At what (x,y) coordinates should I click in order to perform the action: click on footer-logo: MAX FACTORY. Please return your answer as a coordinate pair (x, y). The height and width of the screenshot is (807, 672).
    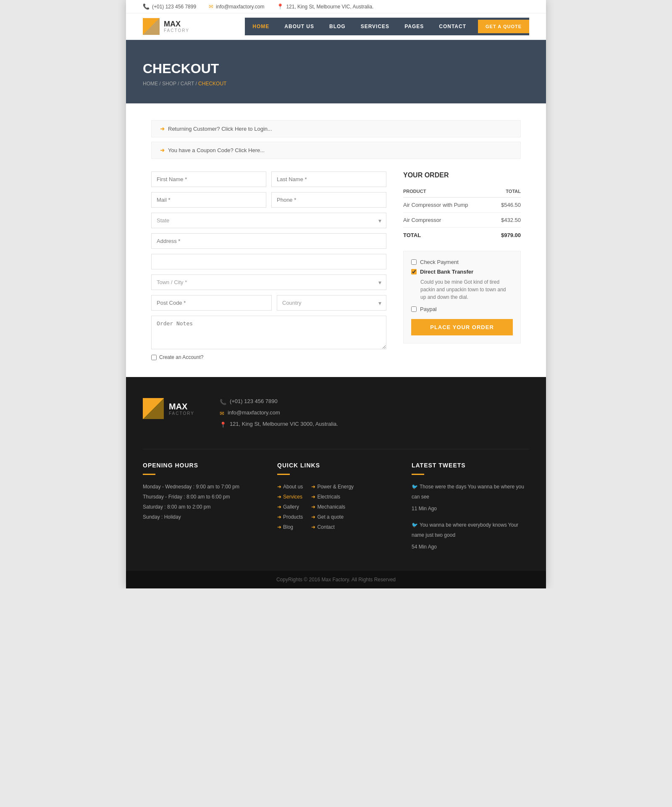
    Looking at the image, I should click on (169, 409).